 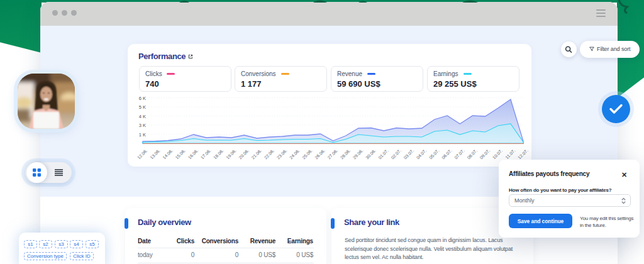 What do you see at coordinates (307, 155) in the screenshot?
I see `svg-text: 25.06.` at bounding box center [307, 155].